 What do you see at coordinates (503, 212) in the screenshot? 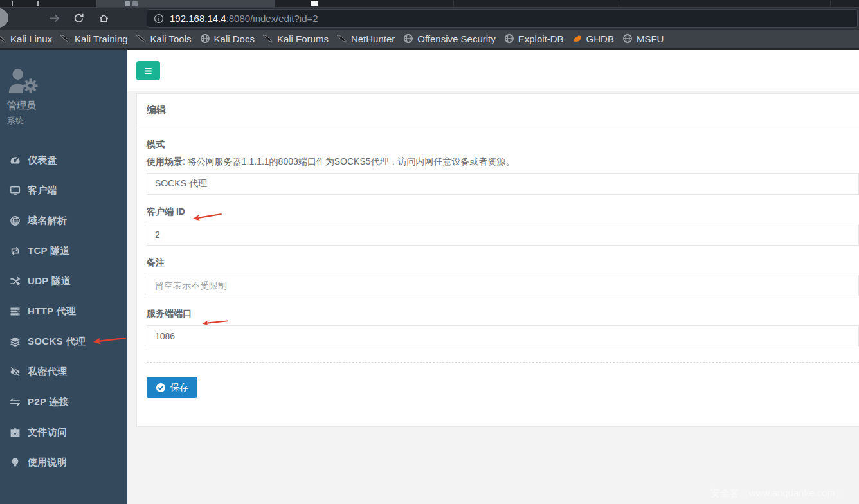
I see `client-id-label: 客户端 ID` at bounding box center [503, 212].